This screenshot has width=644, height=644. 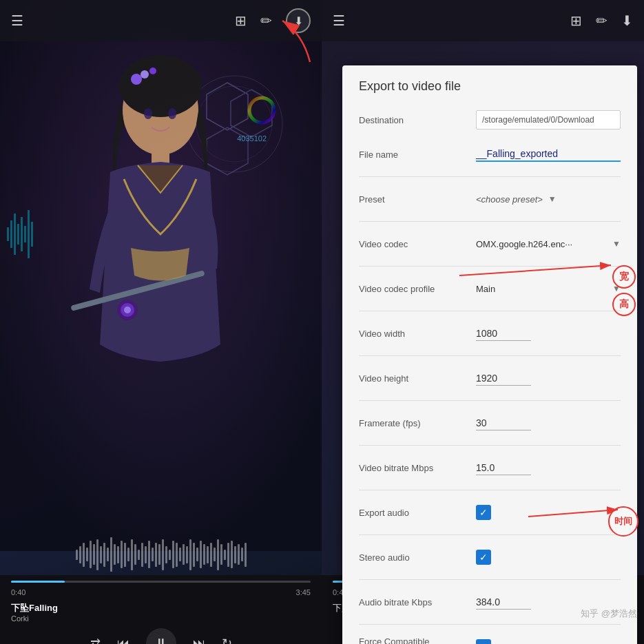 I want to click on export-icon-right: ⬇, so click(x=627, y=21).